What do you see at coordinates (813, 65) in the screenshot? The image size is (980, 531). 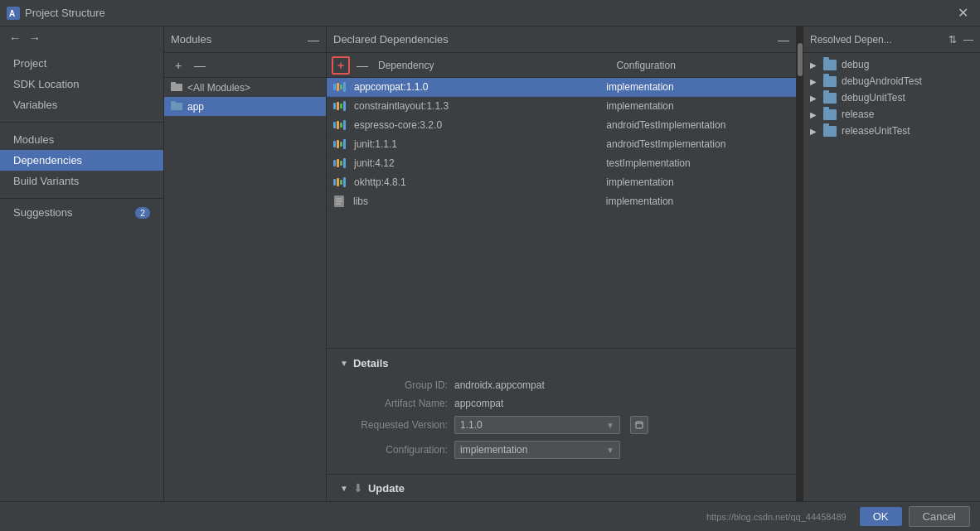 I see `expand-arrow-debug: ▶` at bounding box center [813, 65].